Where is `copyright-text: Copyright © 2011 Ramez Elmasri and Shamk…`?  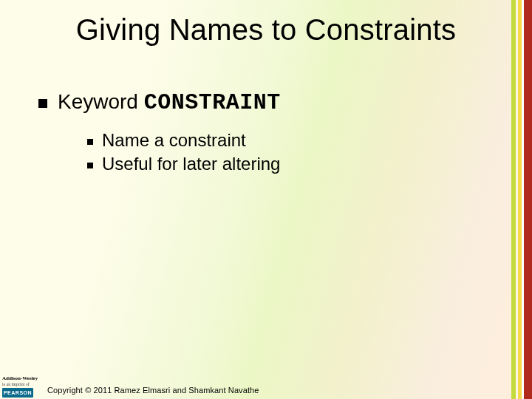 copyright-text: Copyright © 2011 Ramez Elmasri and Shamk… is located at coordinates (154, 390).